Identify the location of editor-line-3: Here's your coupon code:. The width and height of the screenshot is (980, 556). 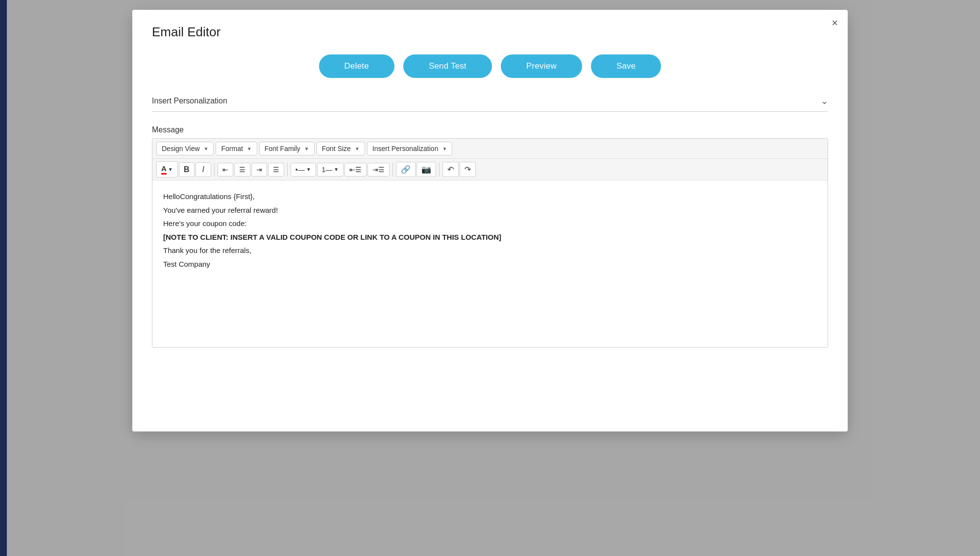
(490, 224).